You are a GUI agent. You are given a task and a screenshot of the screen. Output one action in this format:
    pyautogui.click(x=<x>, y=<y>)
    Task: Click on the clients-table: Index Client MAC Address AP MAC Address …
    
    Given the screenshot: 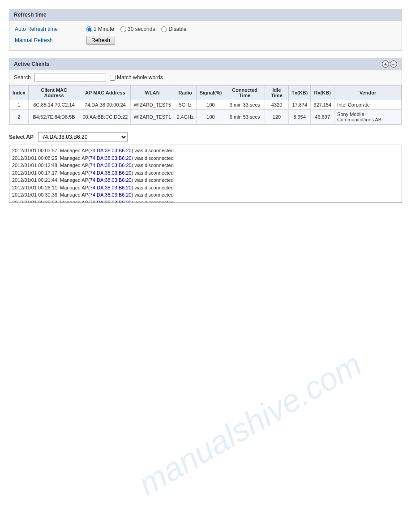 What is the action you would take?
    pyautogui.click(x=206, y=105)
    